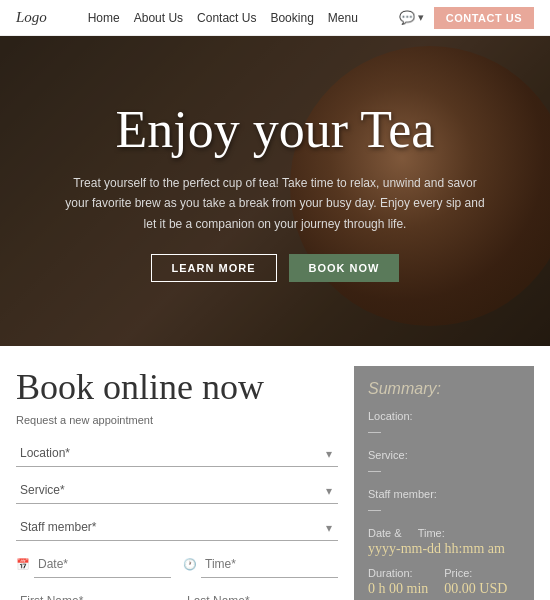 The height and width of the screenshot is (600, 550). I want to click on summary-price-value: 00.00 USD, so click(476, 589).